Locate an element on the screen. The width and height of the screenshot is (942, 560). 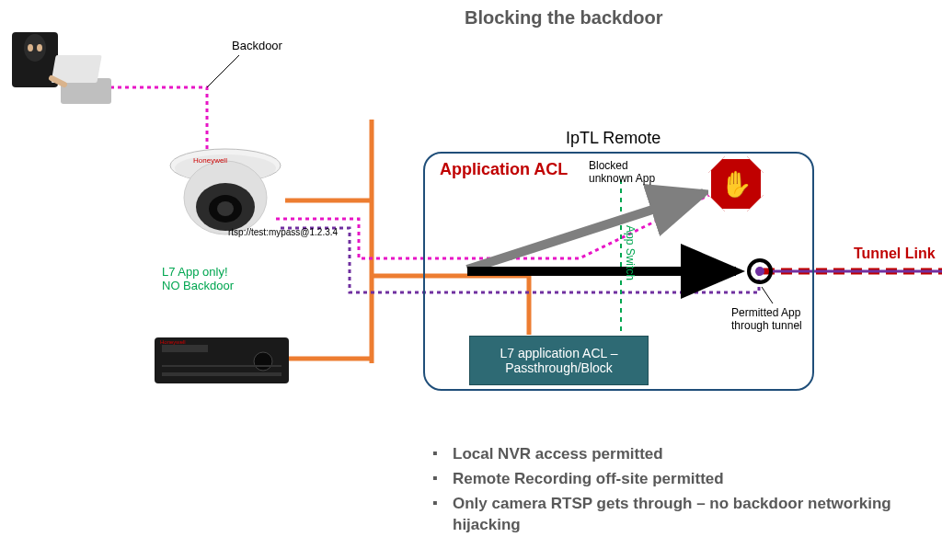
app-switch-label: App Switch is located at coordinates (630, 253).